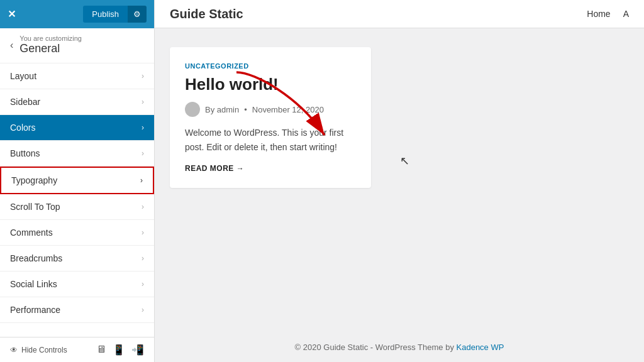 Image resolution: width=644 pixels, height=362 pixels. I want to click on context-subtitle: You are customizing, so click(50, 38).